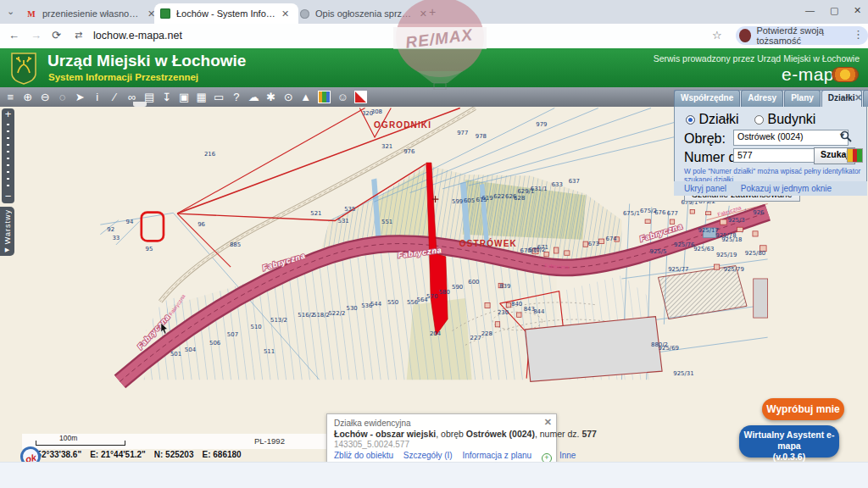 Image resolution: width=868 pixels, height=488 pixels. Describe the element at coordinates (791, 137) in the screenshot. I see `obreb-select: Ostrówek (0024) ▼` at that location.